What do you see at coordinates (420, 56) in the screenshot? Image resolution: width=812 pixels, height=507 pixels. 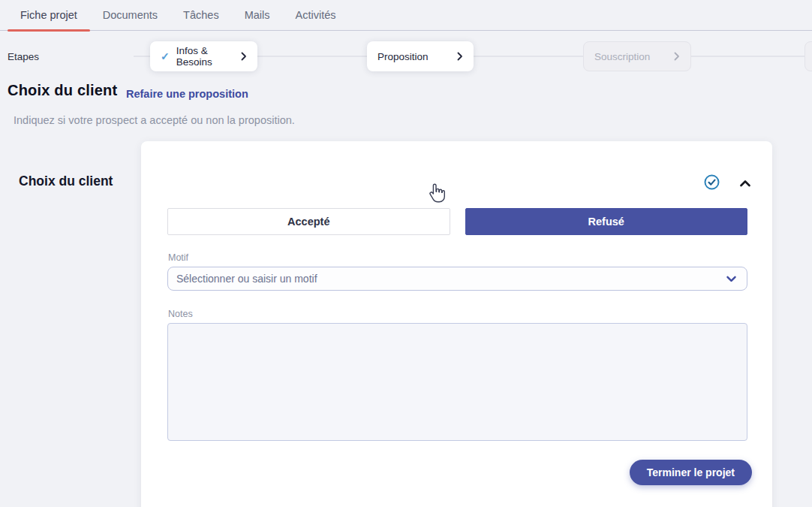 I see `step-proposition: Proposition` at bounding box center [420, 56].